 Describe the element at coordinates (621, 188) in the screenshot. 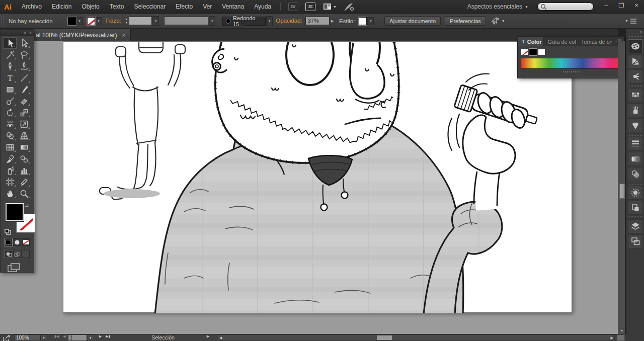

I see `vertical-scrollbar: ▼` at that location.